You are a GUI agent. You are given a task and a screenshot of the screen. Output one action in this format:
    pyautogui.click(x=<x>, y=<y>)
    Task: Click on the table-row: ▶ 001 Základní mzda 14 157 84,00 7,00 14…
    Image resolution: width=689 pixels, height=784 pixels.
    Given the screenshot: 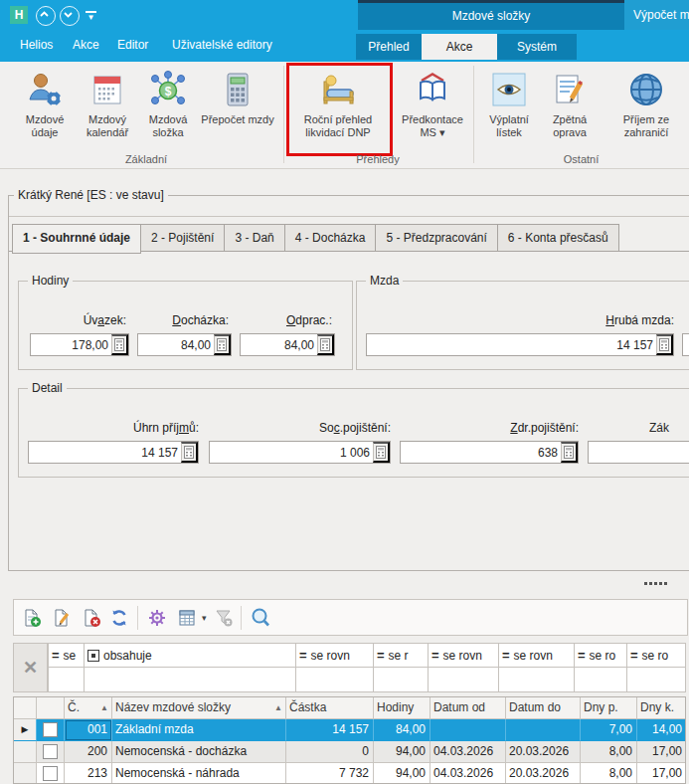 What is the action you would take?
    pyautogui.click(x=350, y=730)
    